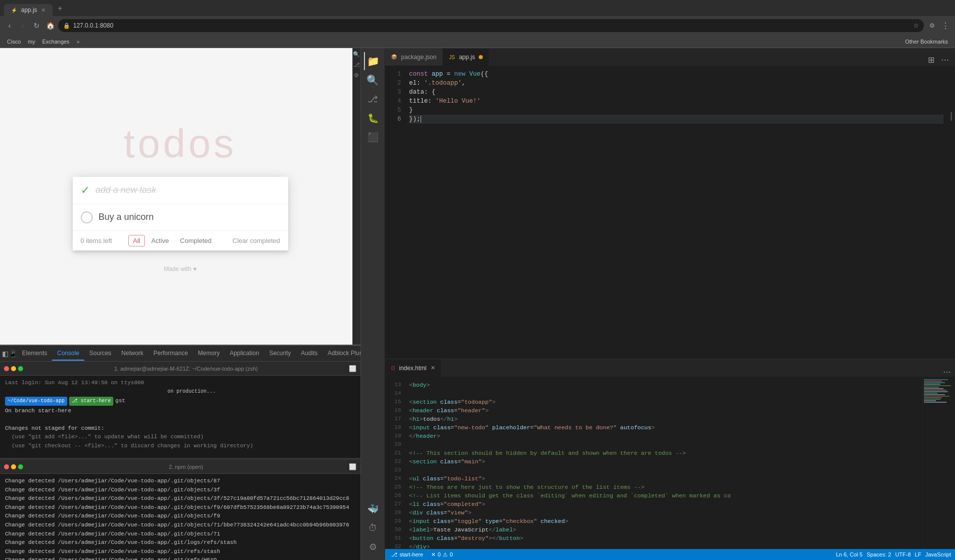 The height and width of the screenshot is (560, 955). What do you see at coordinates (938, 554) in the screenshot?
I see `language: JavaScript` at bounding box center [938, 554].